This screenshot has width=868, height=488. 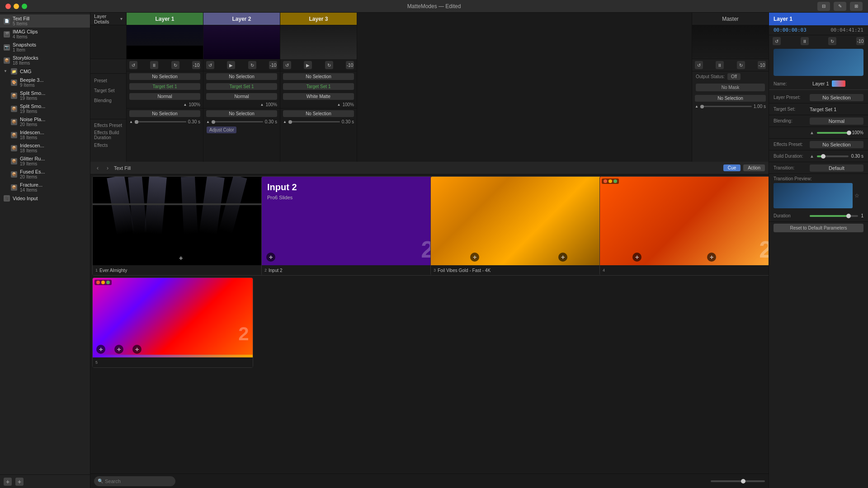 What do you see at coordinates (836, 168) in the screenshot?
I see `right-transition-value: Default` at bounding box center [836, 168].